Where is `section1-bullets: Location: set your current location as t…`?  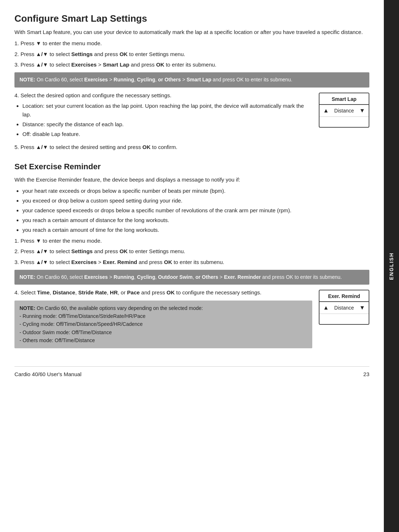
section1-bullets: Location: set your current location as t… is located at coordinates (167, 120).